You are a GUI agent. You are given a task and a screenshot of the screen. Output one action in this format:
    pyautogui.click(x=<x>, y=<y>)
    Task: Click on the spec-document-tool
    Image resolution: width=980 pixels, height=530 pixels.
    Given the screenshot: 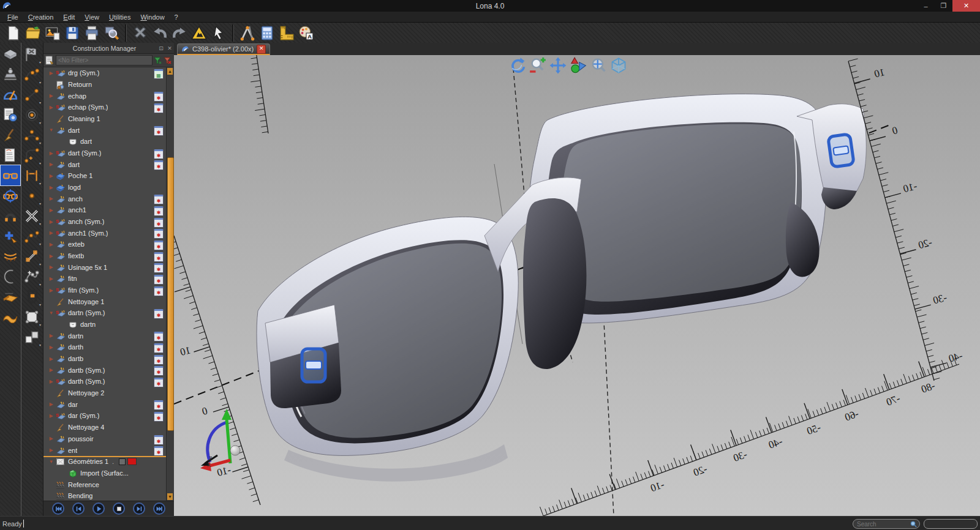 What is the action you would take?
    pyautogui.click(x=10, y=155)
    